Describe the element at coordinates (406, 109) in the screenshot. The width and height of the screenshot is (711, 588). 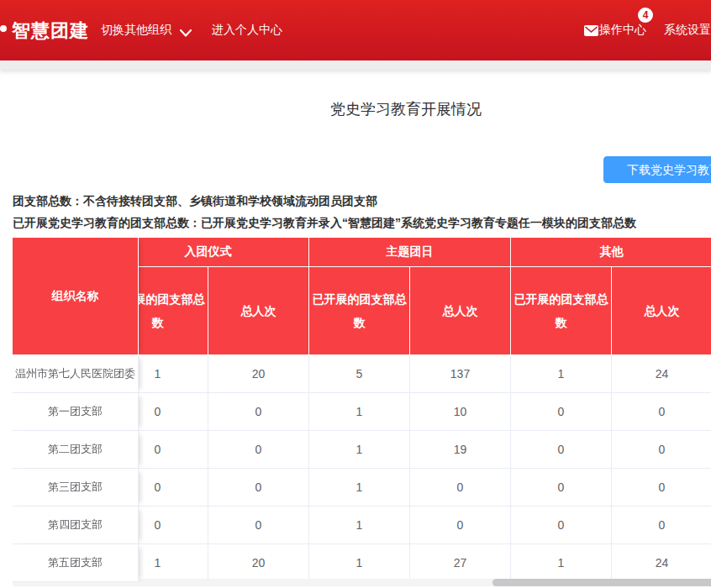
I see `page-title: 党史学习教育开展情况` at that location.